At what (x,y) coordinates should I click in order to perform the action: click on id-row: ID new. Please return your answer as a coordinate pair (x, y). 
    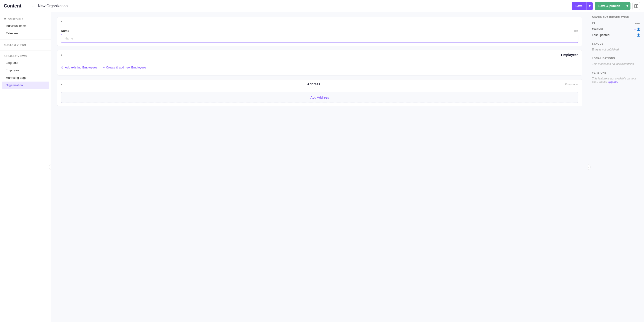
    Looking at the image, I should click on (616, 23).